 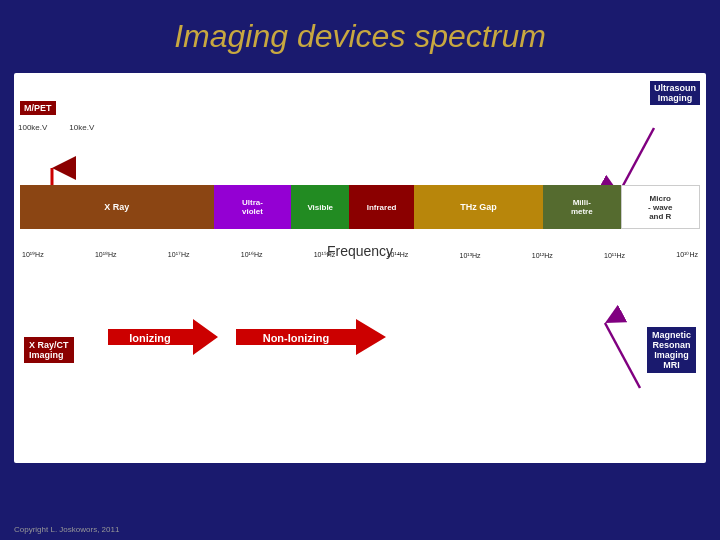 What do you see at coordinates (542, 256) in the screenshot?
I see `freq-8: 10¹²Hz` at bounding box center [542, 256].